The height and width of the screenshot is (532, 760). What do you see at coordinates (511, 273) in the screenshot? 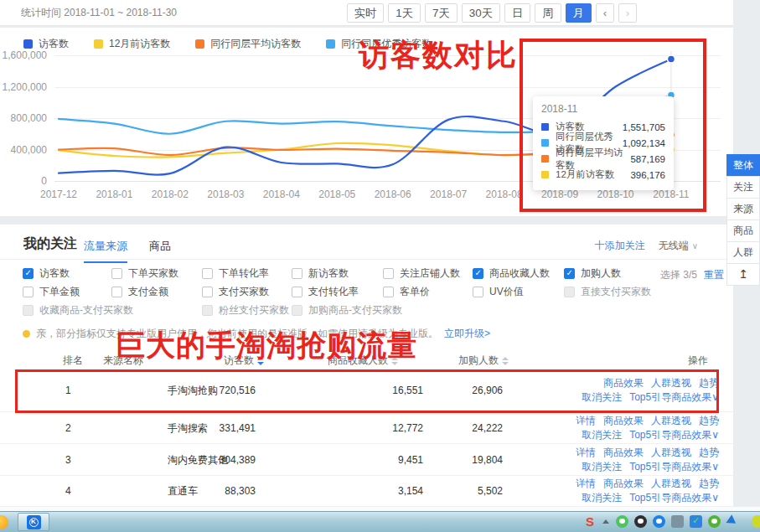
I see `metric-checkbox-商品收藏人数: 商品收藏人数` at bounding box center [511, 273].